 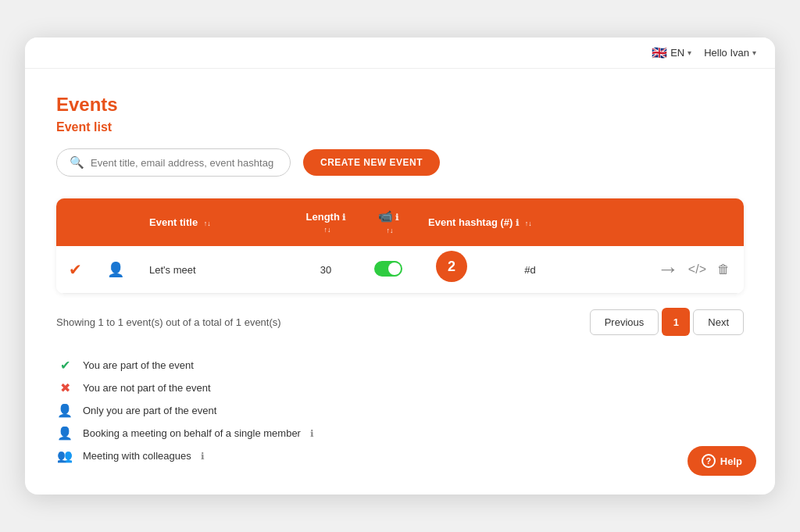 I want to click on create-new-event-button: CREATE NEW EVENT, so click(x=372, y=162).